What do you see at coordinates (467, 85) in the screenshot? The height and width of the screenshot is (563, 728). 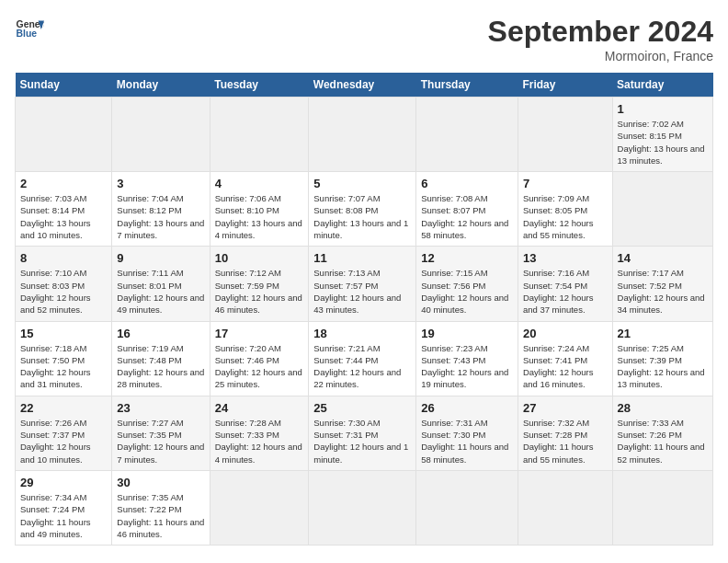 I see `day-header-thursday: Thursday` at bounding box center [467, 85].